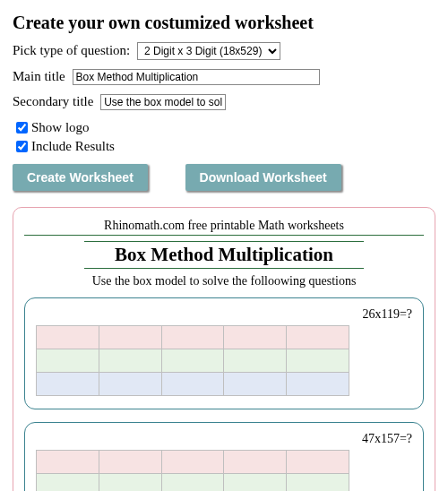  I want to click on button-row: Create Worksheet Download Worksheet, so click(224, 177).